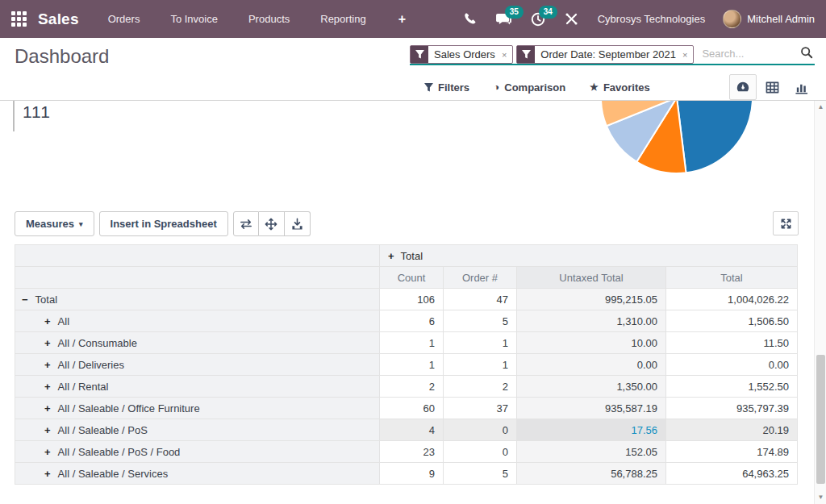  I want to click on pivot-cell: 60, so click(411, 408).